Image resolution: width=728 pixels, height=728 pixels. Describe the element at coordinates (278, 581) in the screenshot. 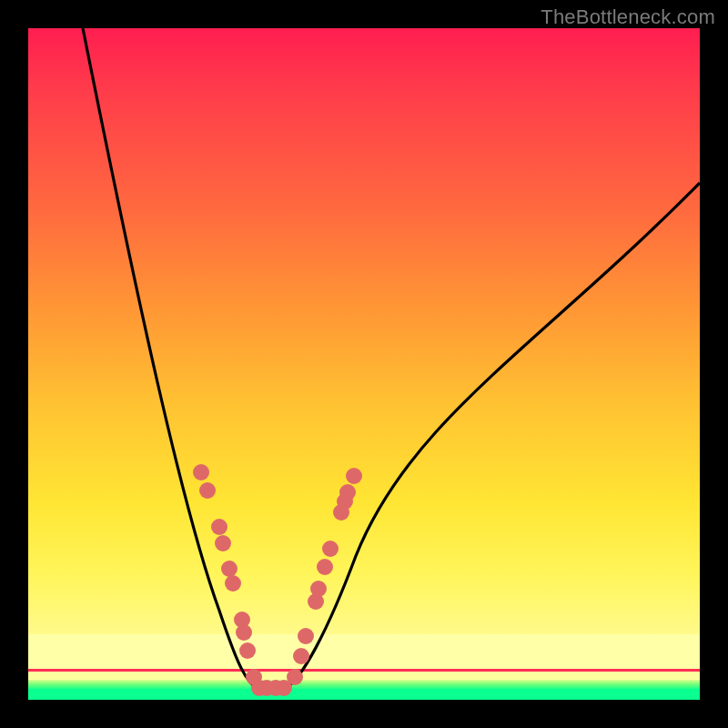

I see `dots-group` at that location.